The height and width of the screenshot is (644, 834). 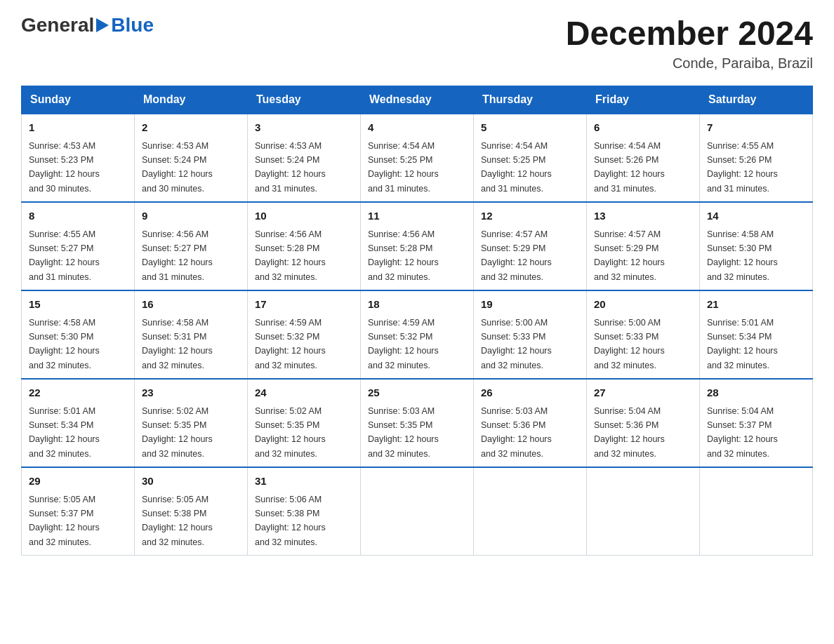 What do you see at coordinates (417, 335) in the screenshot?
I see `calendar-cell: 18 Sunrise: 4:59 AMSunset: 5:32 PMDaylig…` at bounding box center [417, 335].